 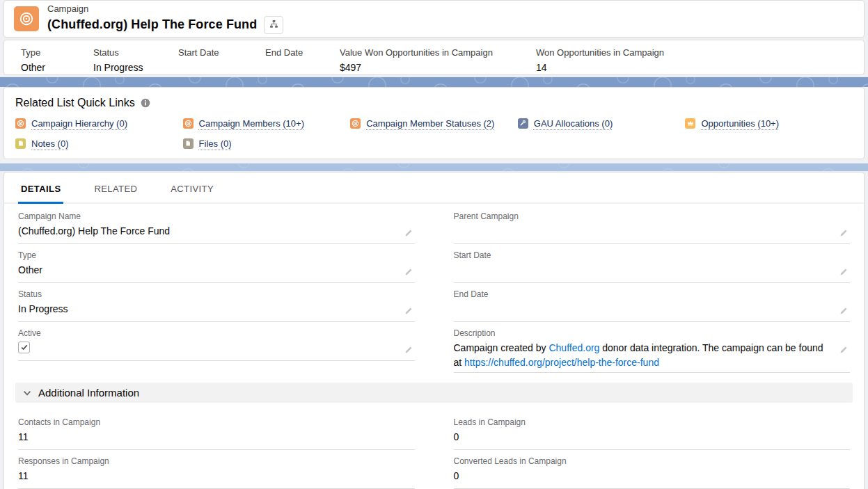 What do you see at coordinates (302, 61) in the screenshot?
I see `highlight-end-date: End Date` at bounding box center [302, 61].